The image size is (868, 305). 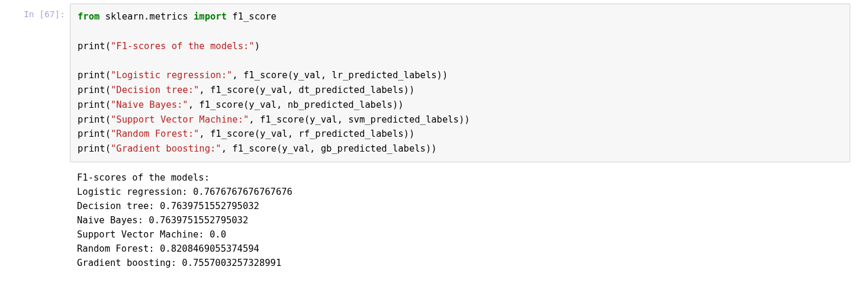 I want to click on str-dt: "Decision tree:", so click(x=155, y=90).